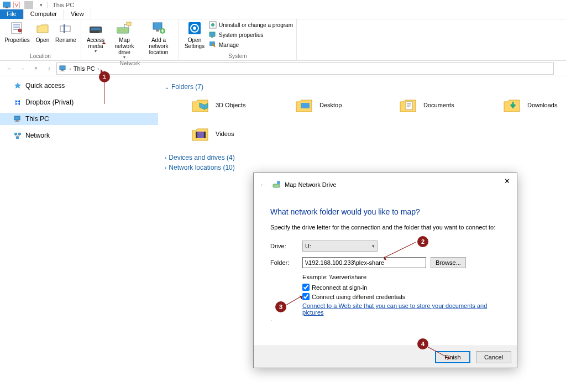 The image size is (566, 392). What do you see at coordinates (43, 40) in the screenshot?
I see `open-label: Open` at bounding box center [43, 40].